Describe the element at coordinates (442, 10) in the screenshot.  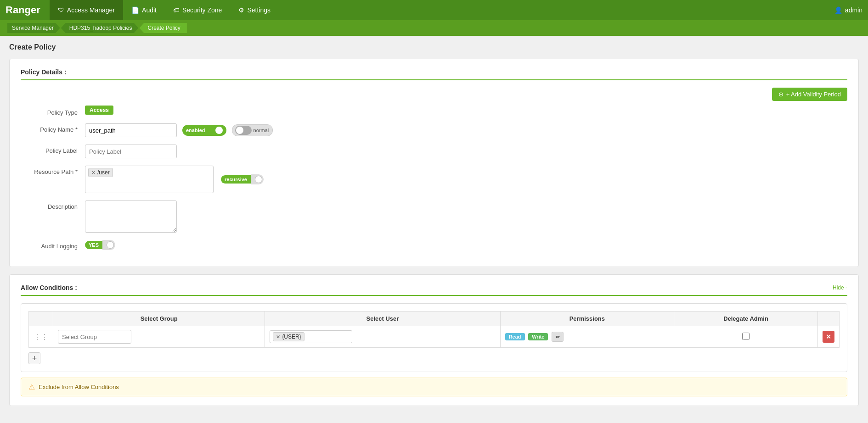
I see `nav-items: 🛡 Access Manager 📄 Audit 🏷 Security Zone…` at that location.